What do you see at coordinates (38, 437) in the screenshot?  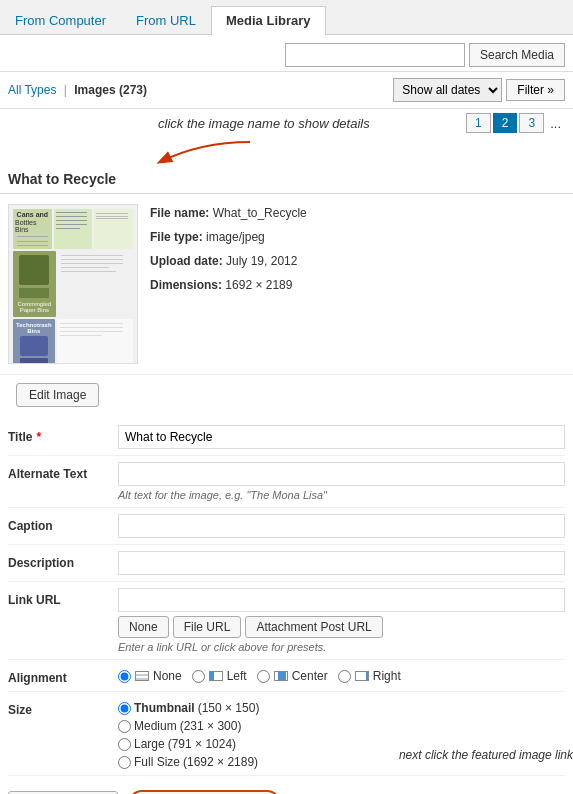 I see `required-star: *` at bounding box center [38, 437].